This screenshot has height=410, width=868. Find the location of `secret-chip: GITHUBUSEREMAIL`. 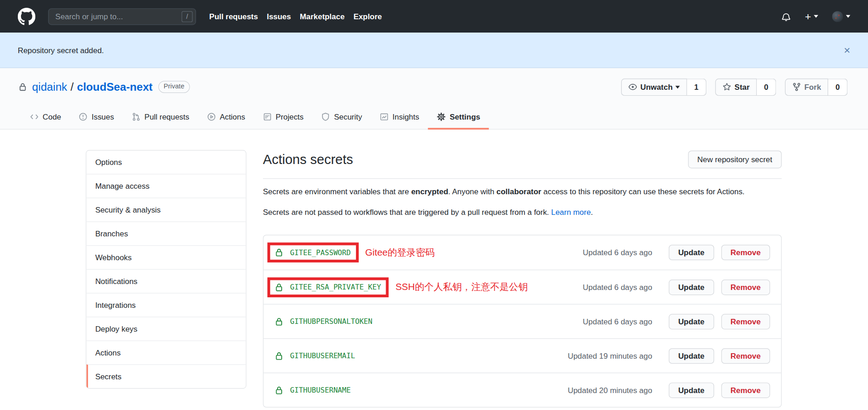

secret-chip: GITHUBUSEREMAIL is located at coordinates (315, 355).